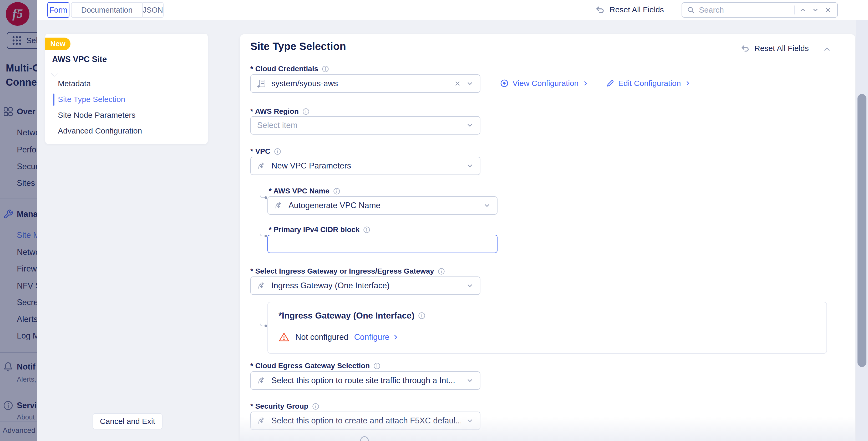 This screenshot has width=868, height=441. Describe the element at coordinates (637, 10) in the screenshot. I see `reset-all-fields-label: Reset All Fields` at that location.